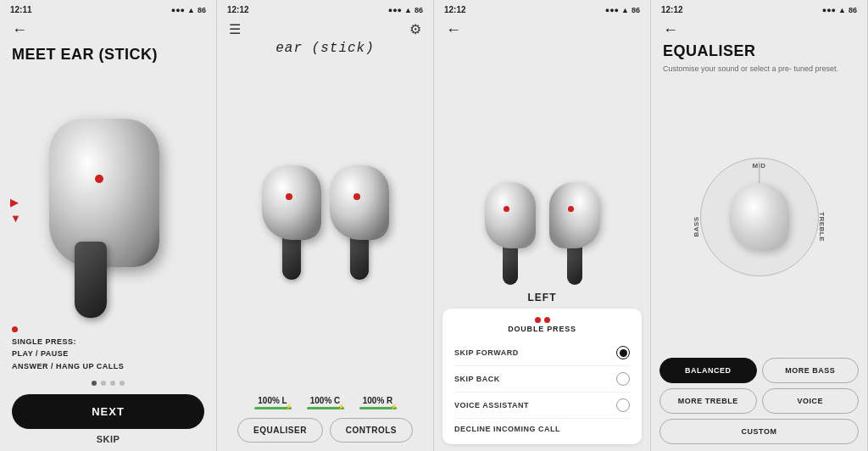 The width and height of the screenshot is (868, 451). I want to click on info-line-1: PLAY / PAUSE, so click(108, 354).